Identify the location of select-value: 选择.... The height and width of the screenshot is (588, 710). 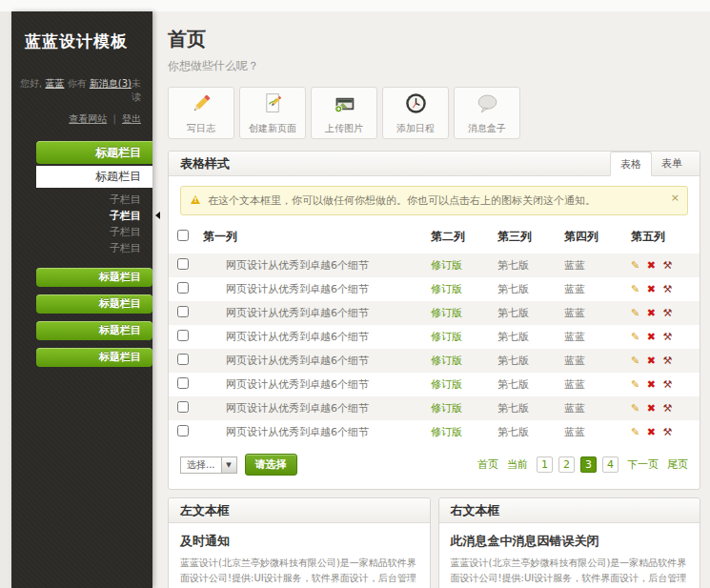
(201, 465).